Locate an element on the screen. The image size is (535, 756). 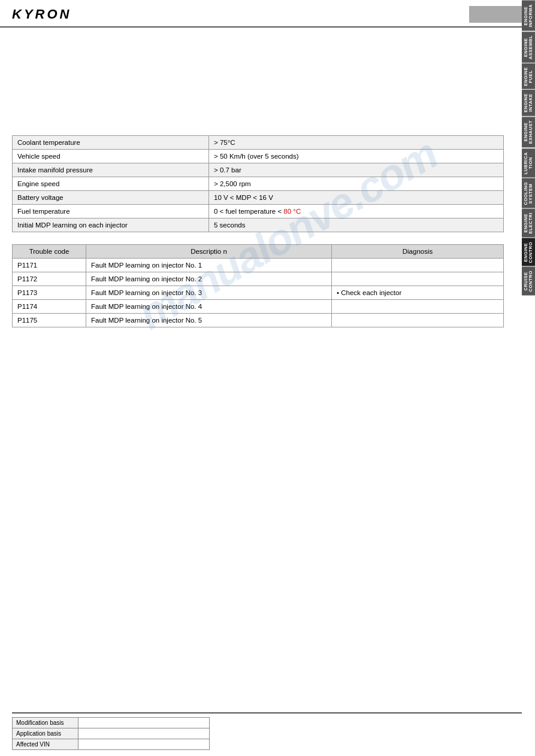
condition-param: Initial MDP learning on each injector is located at coordinates (111, 225).